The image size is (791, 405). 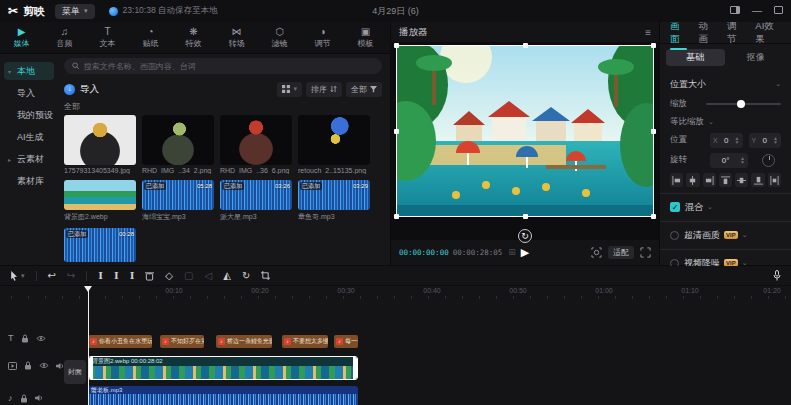 I want to click on minimize-icon: —, so click(x=757, y=11).